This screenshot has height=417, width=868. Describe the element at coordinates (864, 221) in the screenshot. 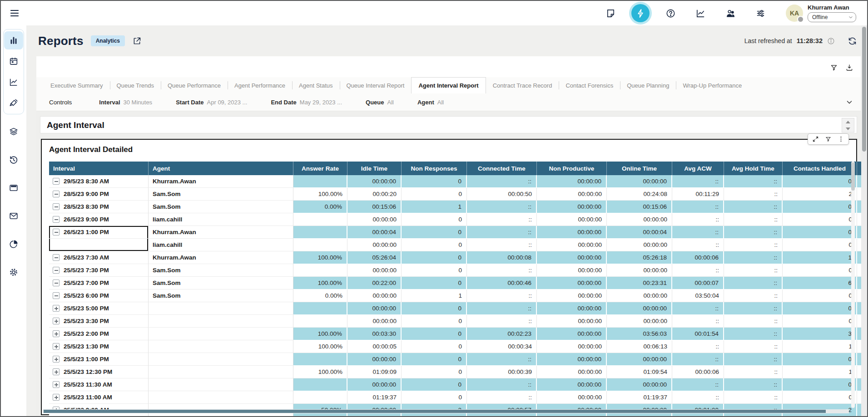

I see `page-scrollbar` at that location.